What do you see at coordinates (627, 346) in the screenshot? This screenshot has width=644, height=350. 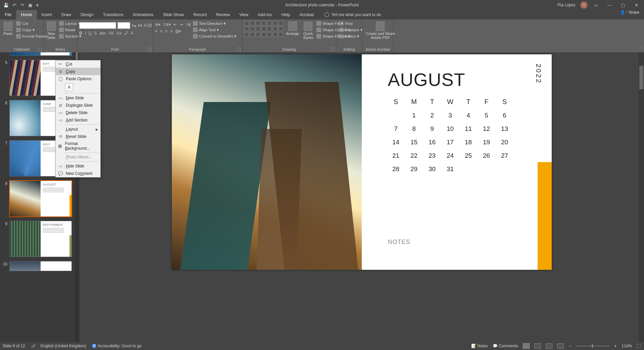 I see `zoom-level: 114%` at bounding box center [627, 346].